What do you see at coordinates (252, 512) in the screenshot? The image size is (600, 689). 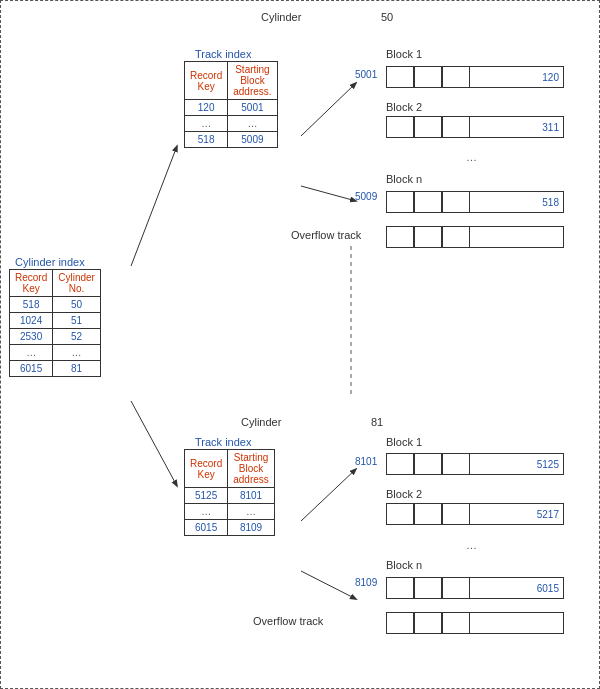 I see `ti-bot-dots2: …` at bounding box center [252, 512].